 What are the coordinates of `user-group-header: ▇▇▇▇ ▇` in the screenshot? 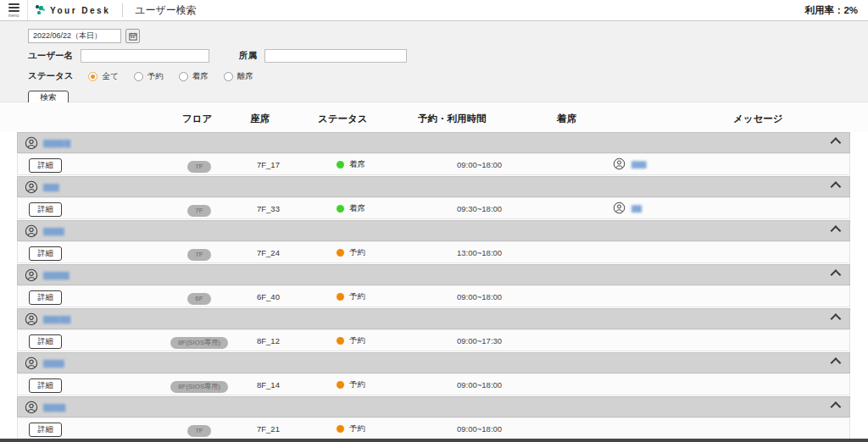 It's located at (434, 142).